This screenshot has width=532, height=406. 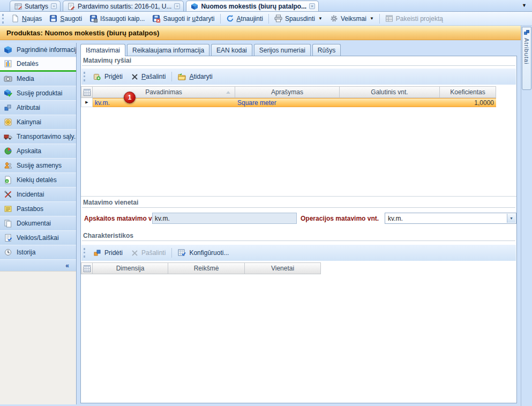 What do you see at coordinates (87, 102) in the screenshot?
I see `row-arrow-icon: ▶` at bounding box center [87, 102].